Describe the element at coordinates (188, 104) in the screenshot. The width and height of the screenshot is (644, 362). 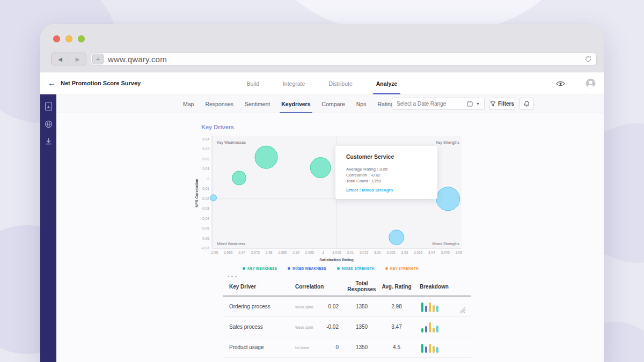
I see `subtab-map: Map` at that location.